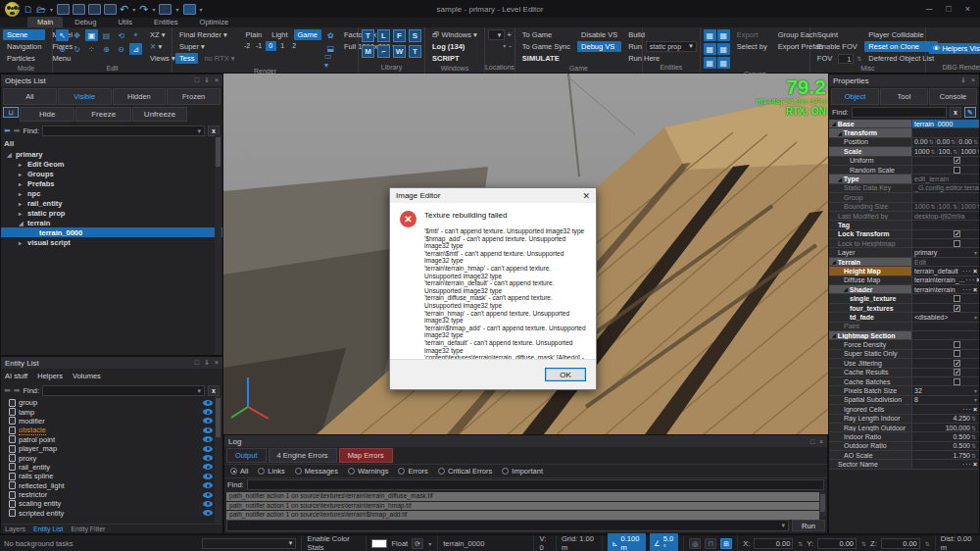 This screenshot has height=551, width=980. What do you see at coordinates (112, 504) in the screenshot?
I see `entity-item-scaling-entity: scaling entity` at bounding box center [112, 504].